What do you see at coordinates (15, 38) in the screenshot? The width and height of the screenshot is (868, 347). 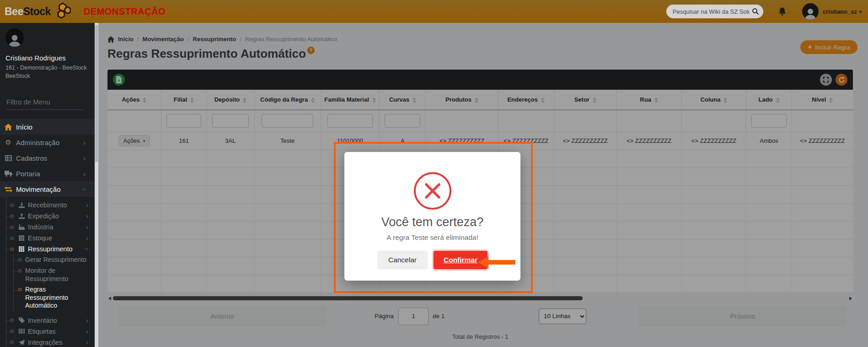 I see `sidebar-avatar` at bounding box center [15, 38].